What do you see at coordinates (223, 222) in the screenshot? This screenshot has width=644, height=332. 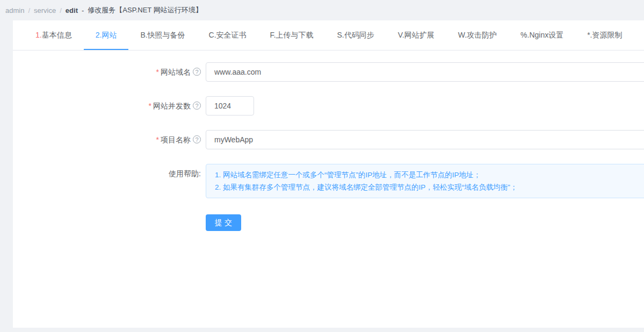 I see `submit-button: 提 交` at bounding box center [223, 222].